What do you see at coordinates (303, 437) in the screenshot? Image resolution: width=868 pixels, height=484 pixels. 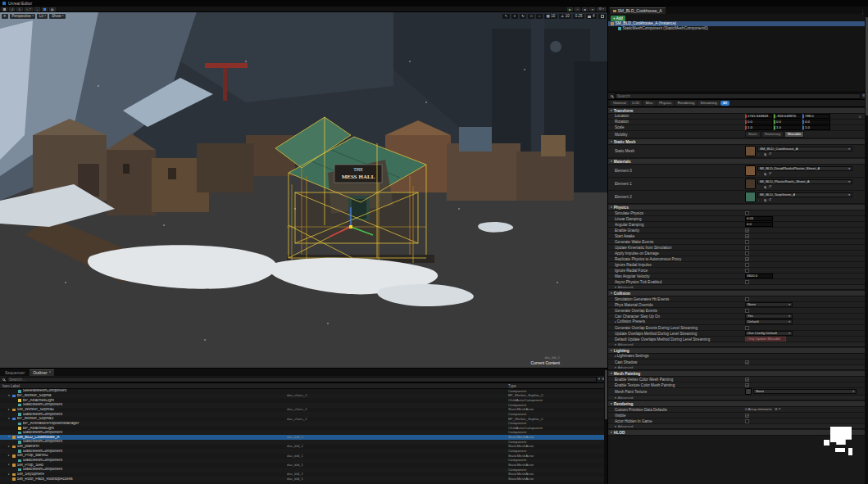 I see `outliner-row-sm-bld-cookhouse-a: ▾SM_BLD_Cookhouse_Adas_bld_1StaticMeshAc…` at bounding box center [303, 437].